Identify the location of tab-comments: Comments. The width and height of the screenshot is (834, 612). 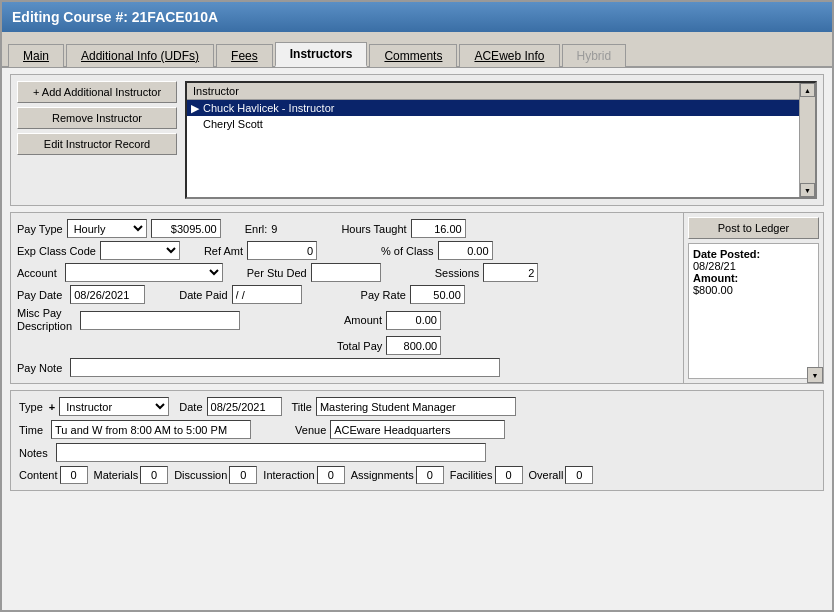
(413, 56).